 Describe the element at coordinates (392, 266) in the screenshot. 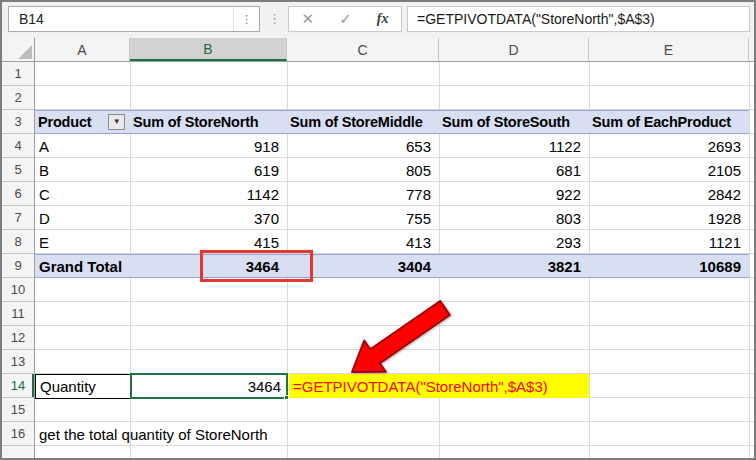

I see `pivot-grand-total-row: Grand Total 3464 3404 3821 10689` at that location.